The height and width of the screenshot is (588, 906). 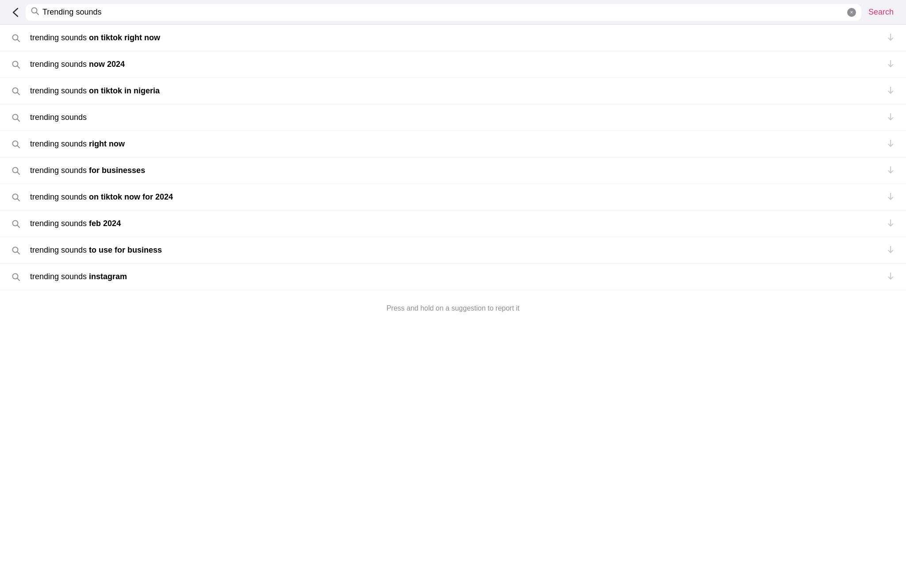 I want to click on suggestion-text: trending sounds right now, so click(x=454, y=144).